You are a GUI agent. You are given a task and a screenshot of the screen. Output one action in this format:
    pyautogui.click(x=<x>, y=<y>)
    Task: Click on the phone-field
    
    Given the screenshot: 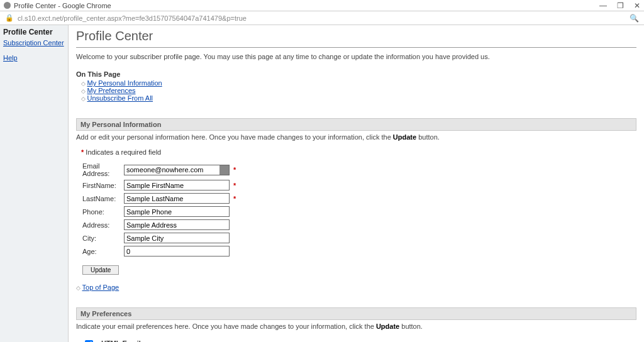 What is the action you would take?
    pyautogui.click(x=177, y=211)
    